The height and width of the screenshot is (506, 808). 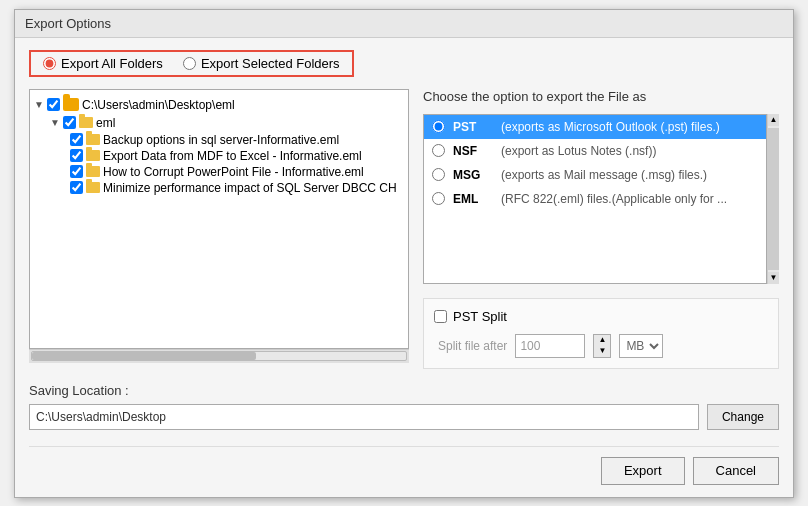 I want to click on checkbox-file2, so click(x=76, y=156).